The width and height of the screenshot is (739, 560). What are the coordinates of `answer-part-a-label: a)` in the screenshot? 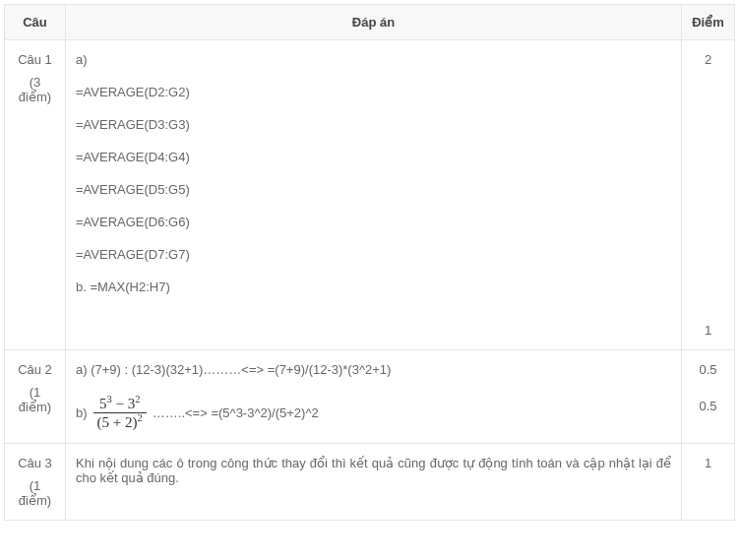 It's located at (374, 59).